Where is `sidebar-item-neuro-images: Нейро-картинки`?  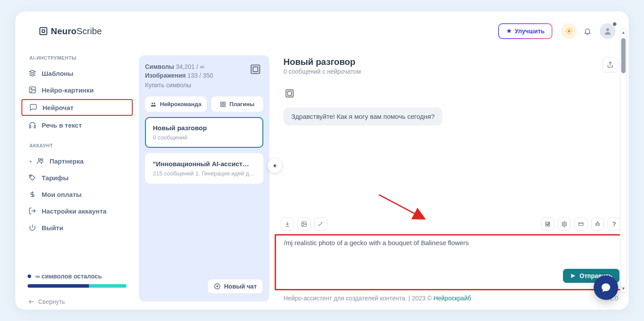
sidebar-item-neuro-images: Нейро-картинки is located at coordinates (77, 90).